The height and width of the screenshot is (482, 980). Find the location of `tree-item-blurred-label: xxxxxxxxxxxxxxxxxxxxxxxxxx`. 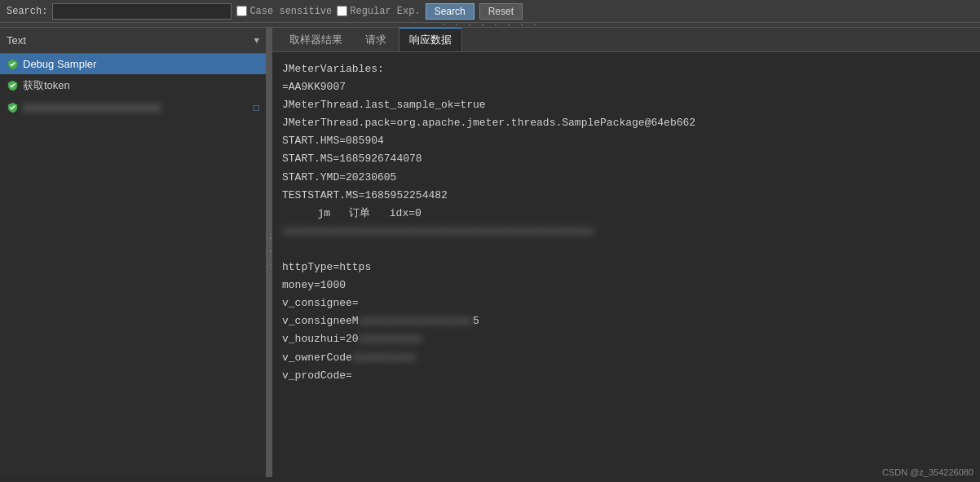

tree-item-blurred-label: xxxxxxxxxxxxxxxxxxxxxxxxxx is located at coordinates (135, 108).